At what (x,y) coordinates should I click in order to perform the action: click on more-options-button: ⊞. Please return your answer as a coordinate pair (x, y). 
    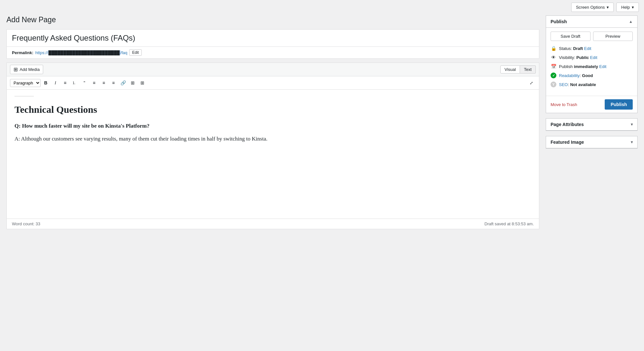
    Looking at the image, I should click on (142, 83).